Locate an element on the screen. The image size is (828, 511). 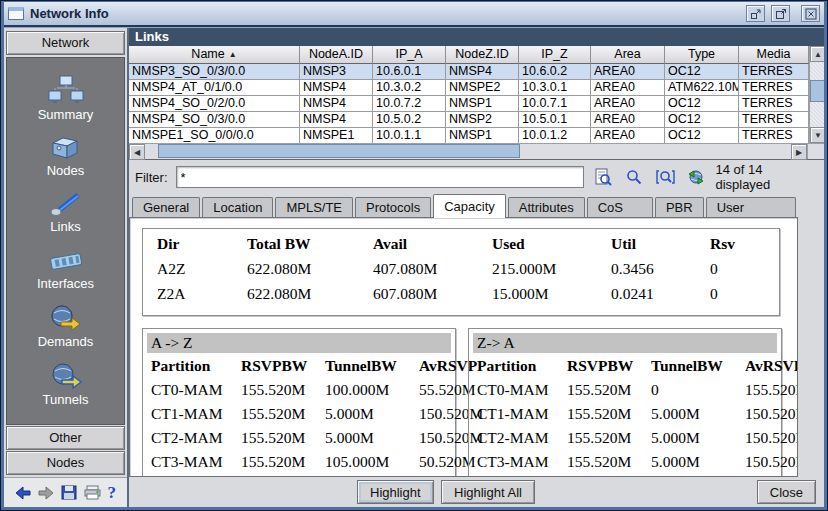
table-row: NMSPE1_SO_0/0/0.0NMSPE110.0.1.1NMSP110.0… is located at coordinates (469, 136).